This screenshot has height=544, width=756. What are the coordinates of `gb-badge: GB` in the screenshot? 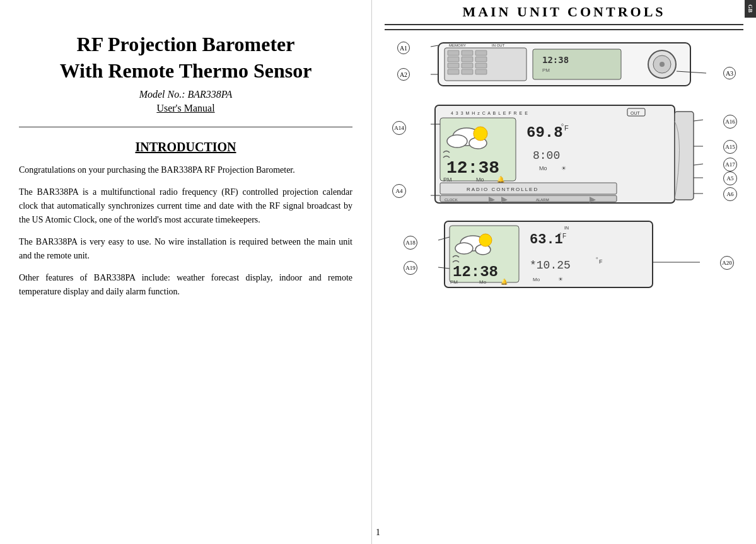 It's located at (750, 9).